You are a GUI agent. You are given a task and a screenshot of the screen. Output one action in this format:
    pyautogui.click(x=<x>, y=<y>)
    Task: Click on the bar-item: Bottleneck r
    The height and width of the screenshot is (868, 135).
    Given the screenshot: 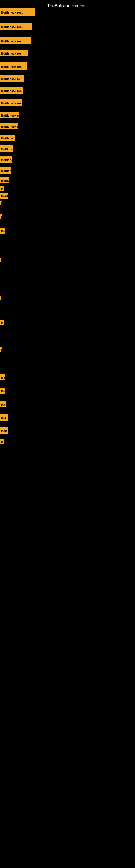 What is the action you would take?
    pyautogui.click(x=6, y=160)
    